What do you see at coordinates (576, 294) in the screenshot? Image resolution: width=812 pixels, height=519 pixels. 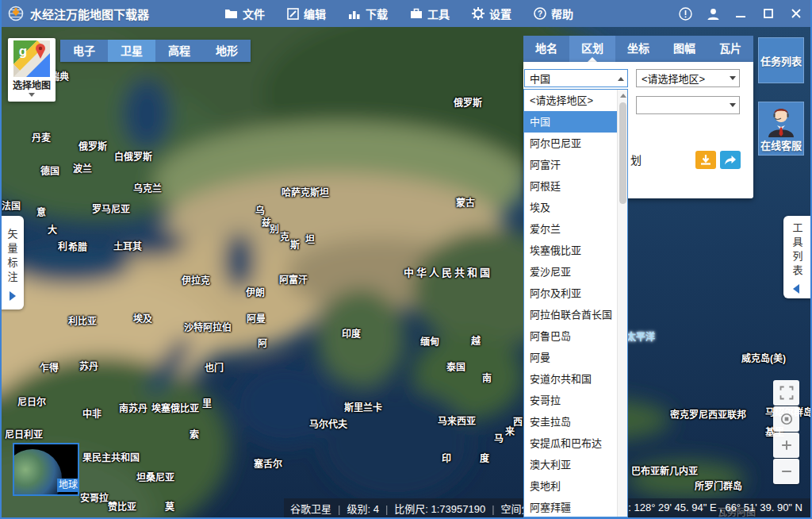 I see `dropdown-item: 阿尔及利亚` at bounding box center [576, 294].